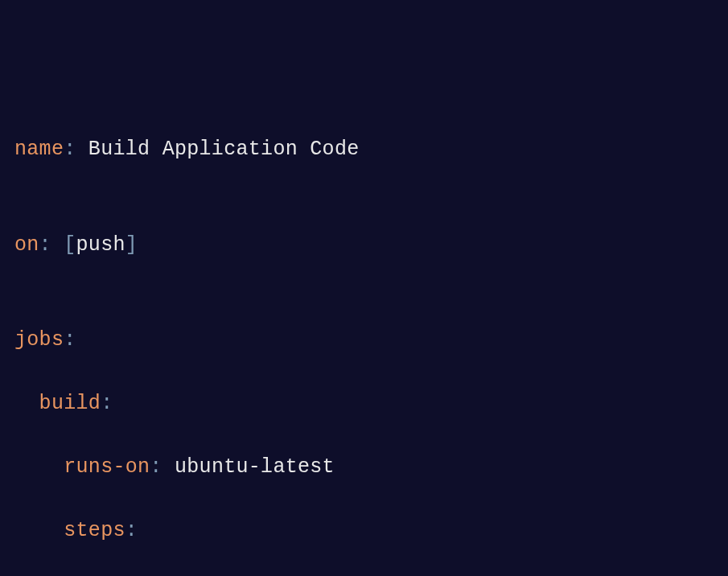 The height and width of the screenshot is (576, 728). What do you see at coordinates (27, 245) in the screenshot?
I see `yaml-key-on: on` at bounding box center [27, 245].